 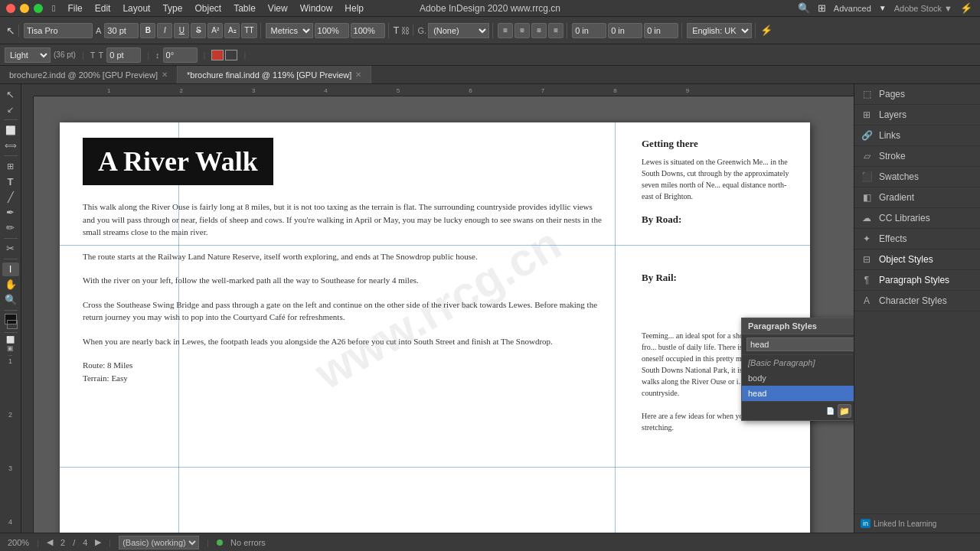 I want to click on tab-close-1: ✕, so click(x=165, y=75).